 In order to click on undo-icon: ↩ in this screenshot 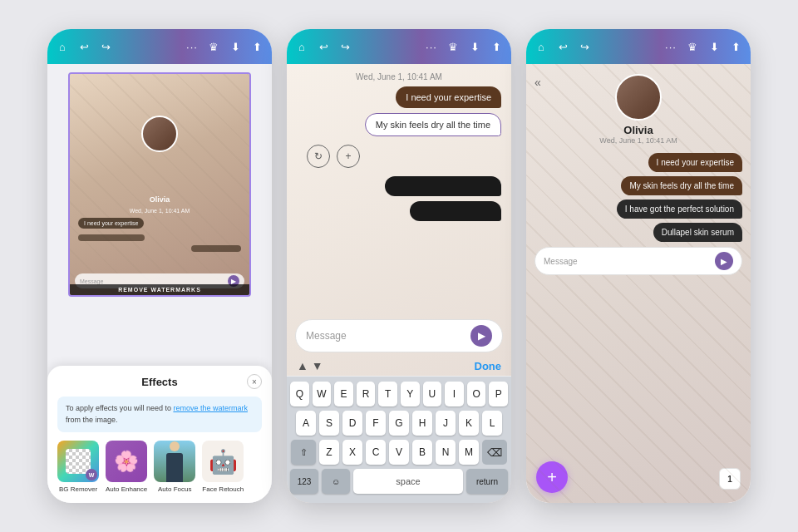, I will do `click(84, 47)`.